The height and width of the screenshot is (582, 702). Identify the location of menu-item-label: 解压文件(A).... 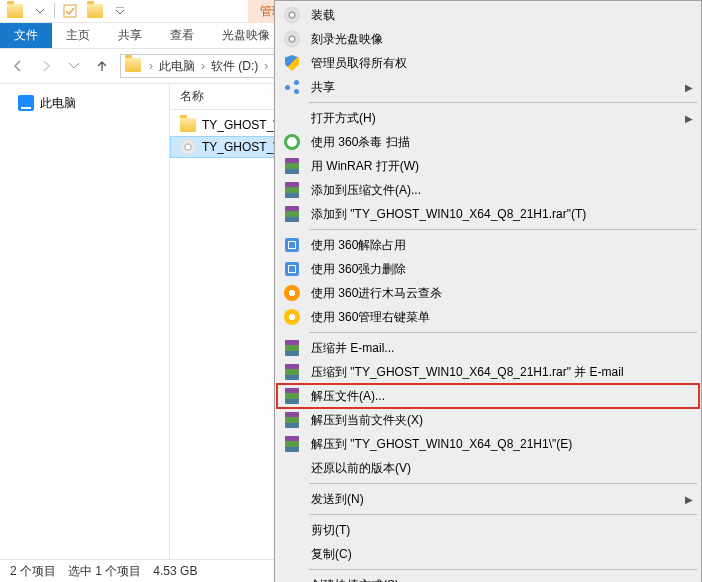
(502, 396).